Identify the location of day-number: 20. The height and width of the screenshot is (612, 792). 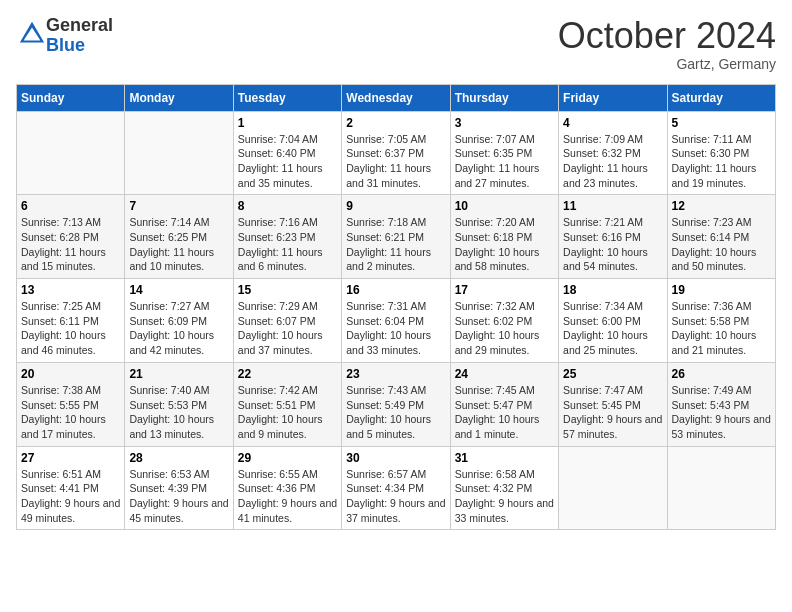
(70, 374).